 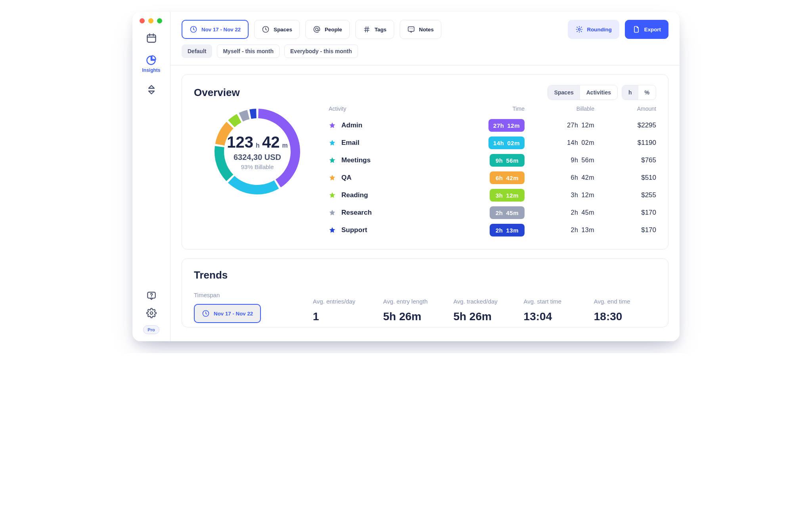 What do you see at coordinates (628, 125) in the screenshot?
I see `amount-value: $2295` at bounding box center [628, 125].